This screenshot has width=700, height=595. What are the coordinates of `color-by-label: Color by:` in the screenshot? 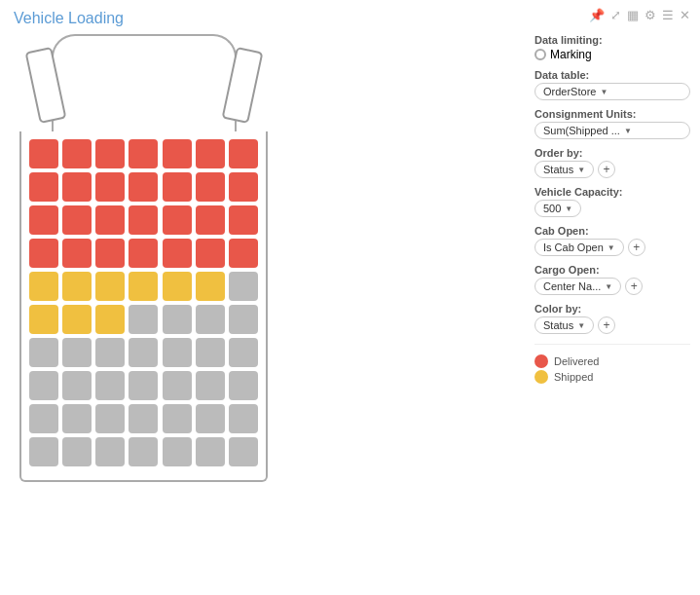 It's located at (612, 309).